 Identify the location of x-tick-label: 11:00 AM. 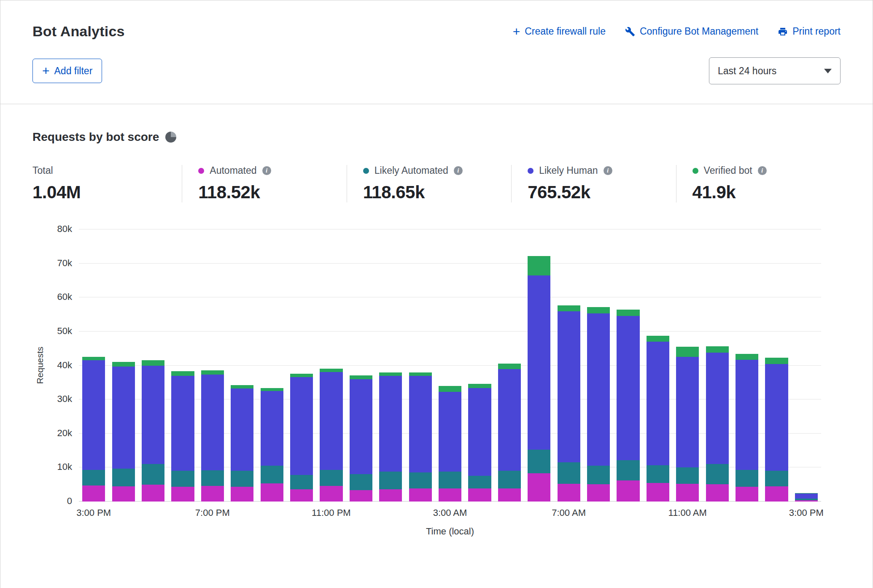
(687, 513).